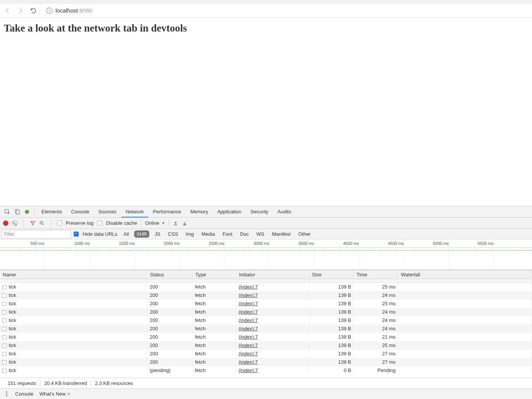 This screenshot has width=532, height=399. I want to click on column-header-status: Status, so click(170, 275).